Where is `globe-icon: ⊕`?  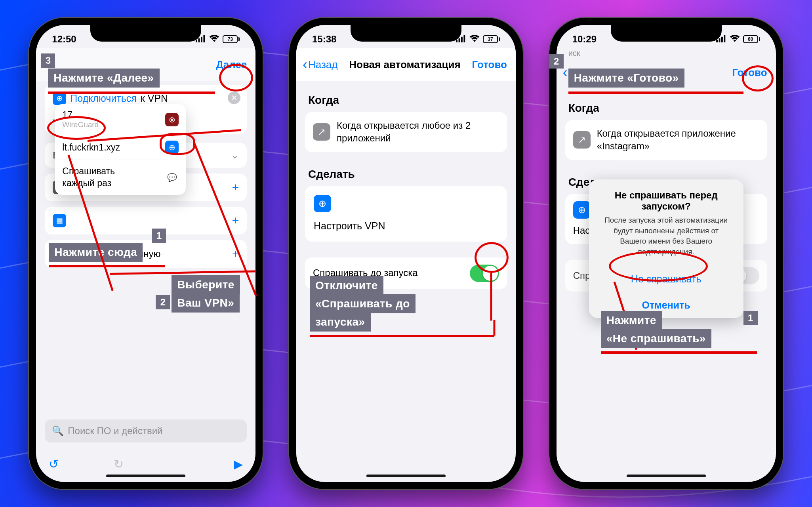
globe-icon: ⊕ is located at coordinates (172, 147).